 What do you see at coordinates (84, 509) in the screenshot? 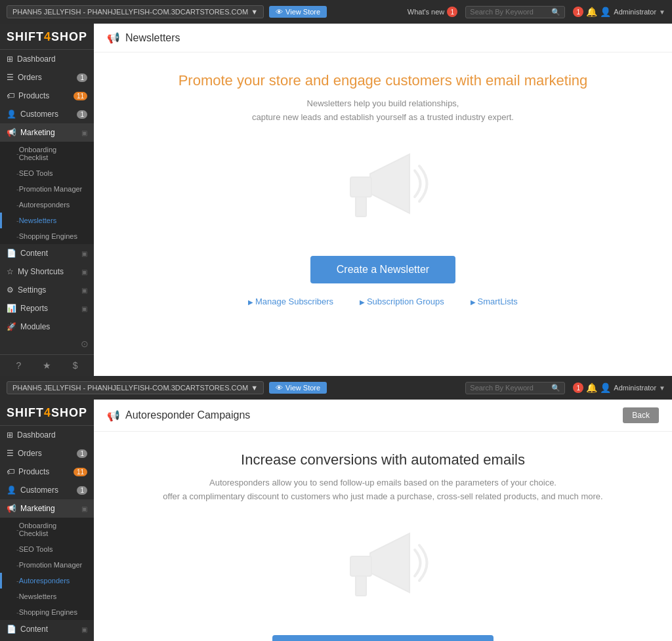
I see `marketing2-expand-icon: ▣` at bounding box center [84, 509].